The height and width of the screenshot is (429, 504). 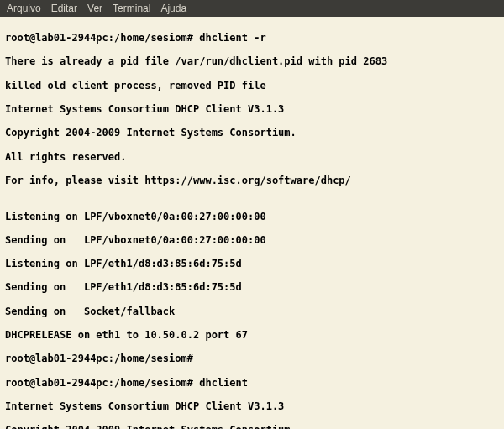 What do you see at coordinates (24, 8) in the screenshot?
I see `menu-arquivo: Arquivo` at bounding box center [24, 8].